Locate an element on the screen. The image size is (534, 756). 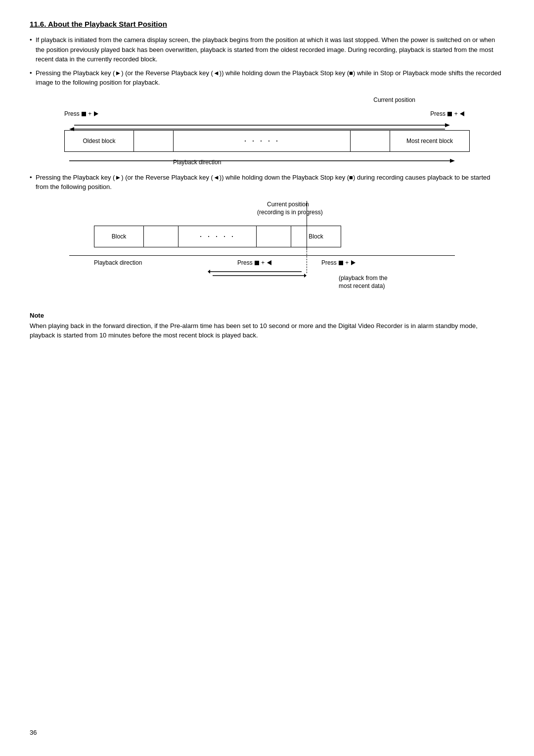
block-left: Block is located at coordinates (119, 236).